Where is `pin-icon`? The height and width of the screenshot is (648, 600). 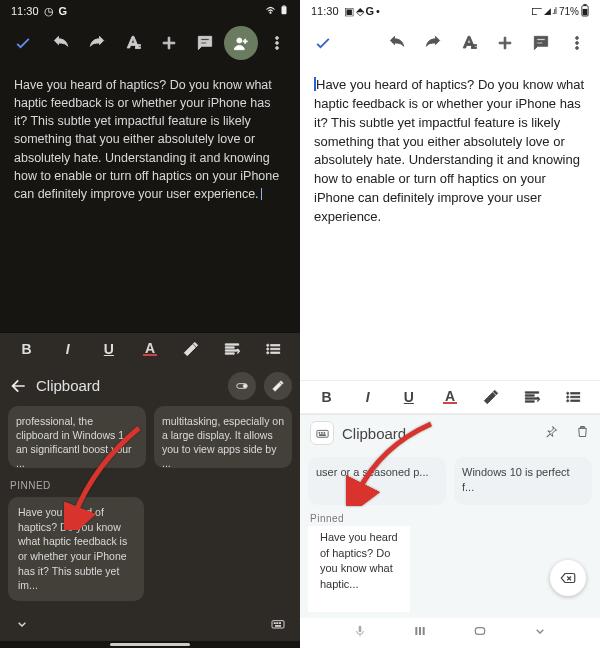 pin-icon is located at coordinates (552, 434).